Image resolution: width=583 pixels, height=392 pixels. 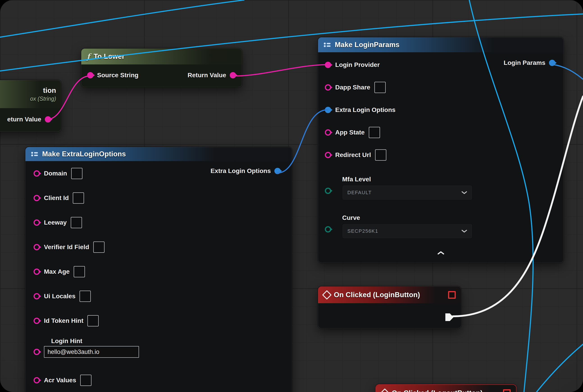 What do you see at coordinates (464, 192) in the screenshot?
I see `chevron-down-icon` at bounding box center [464, 192].